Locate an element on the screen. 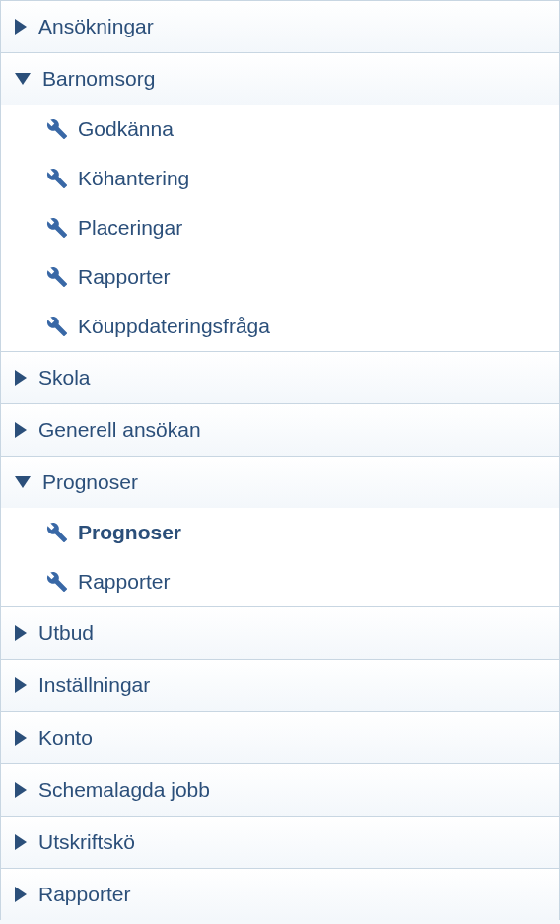 This screenshot has width=560, height=924. nav-group-installningar: Inställningar is located at coordinates (280, 685).